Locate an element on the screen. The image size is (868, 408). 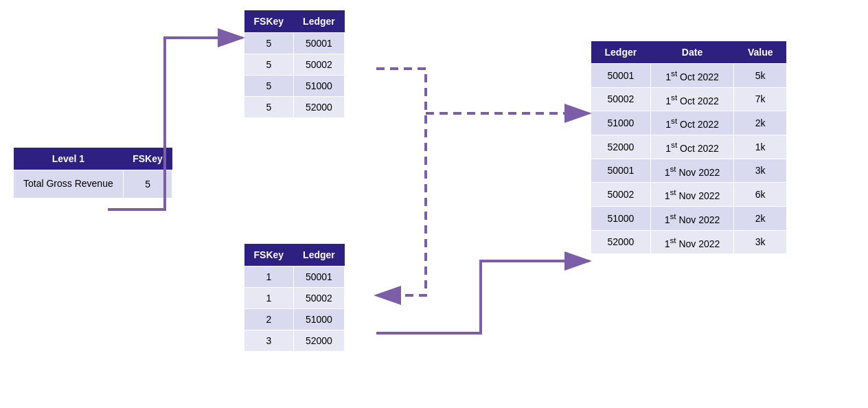
table1-cell-level1: Total Gross Revenue is located at coordinates (69, 184).